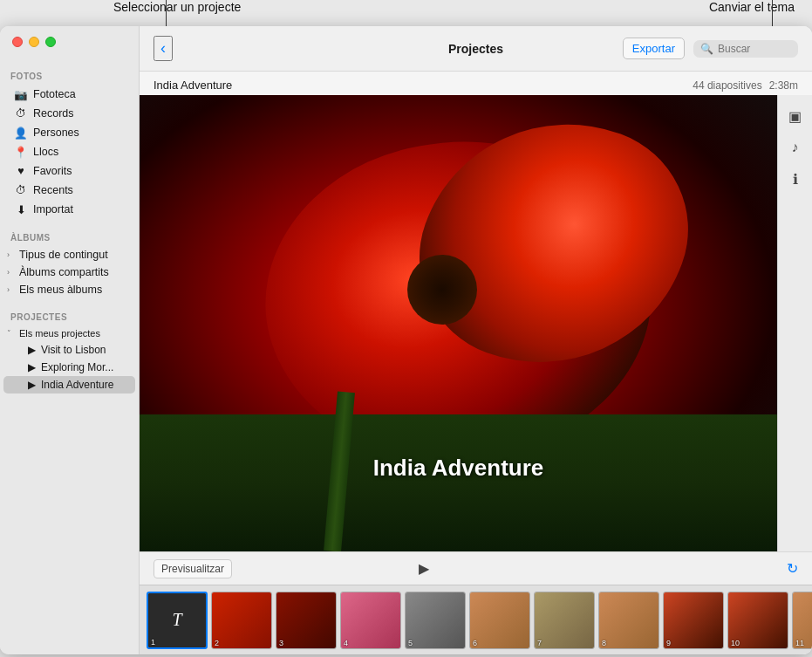 This screenshot has height=657, width=812. I want to click on slide-title: India Adventure, so click(459, 468).